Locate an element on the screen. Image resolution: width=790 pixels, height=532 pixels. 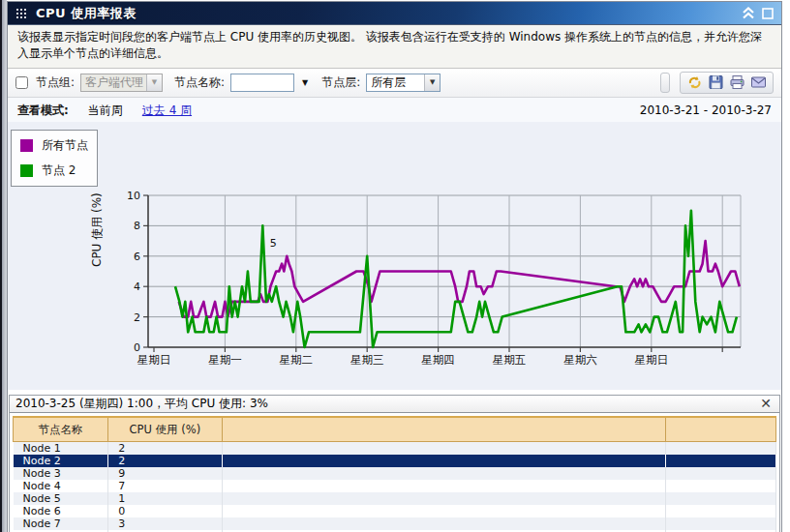
print-icon is located at coordinates (738, 82).